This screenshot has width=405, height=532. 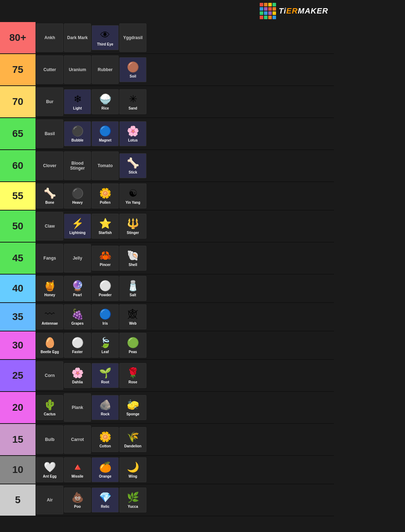 What do you see at coordinates (77, 408) in the screenshot?
I see `list-item: Plank` at bounding box center [77, 408].